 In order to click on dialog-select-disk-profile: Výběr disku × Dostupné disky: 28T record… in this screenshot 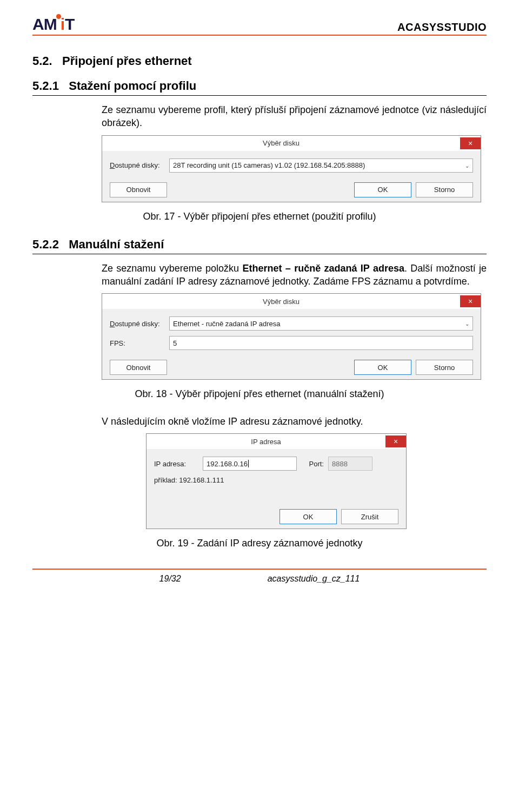, I will do `click(291, 169)`.